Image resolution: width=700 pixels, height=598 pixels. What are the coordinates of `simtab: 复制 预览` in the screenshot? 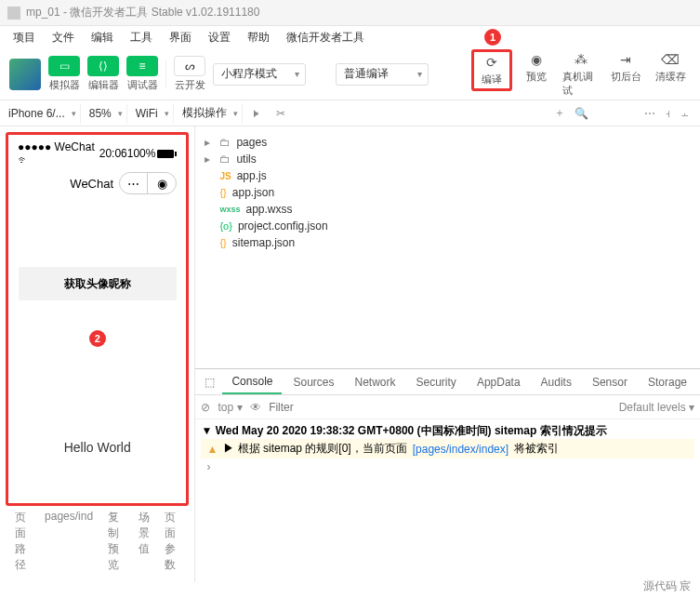 It's located at (115, 541).